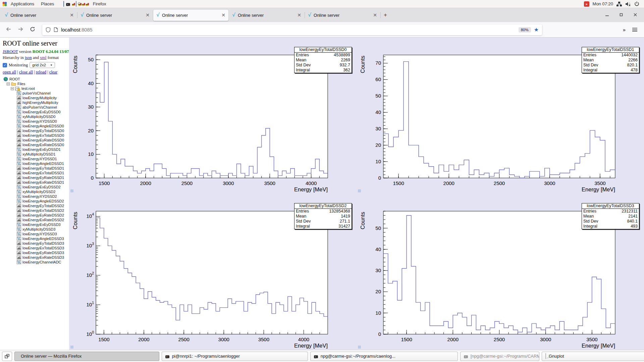 This screenshot has width=644, height=362. Describe the element at coordinates (536, 29) in the screenshot. I see `bookmark-star-icon: ★` at that location.